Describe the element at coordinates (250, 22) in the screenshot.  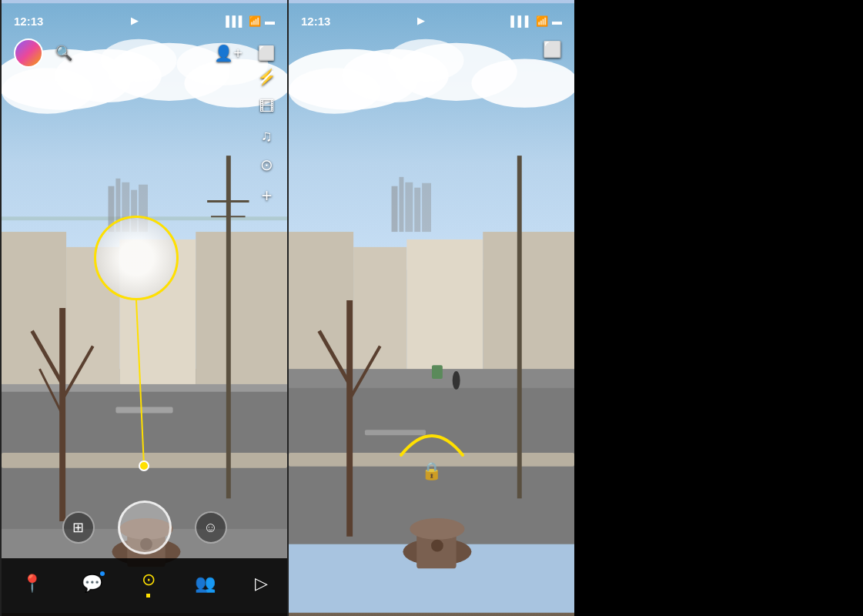
I see `status-icons-1: ▌▌▌ 📶 ▬` at that location.